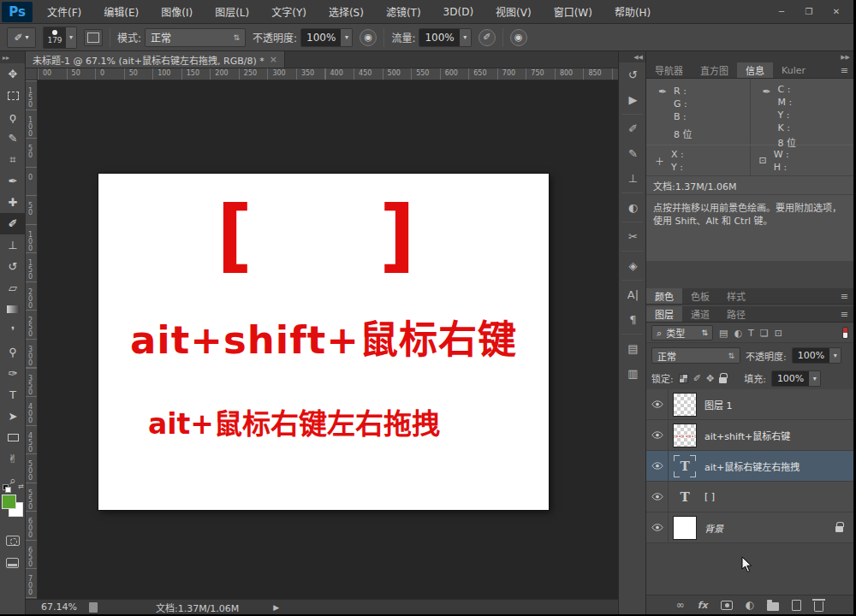  Describe the element at coordinates (750, 435) in the screenshot. I see `layer-row: ait+shift+鼠标右键` at that location.